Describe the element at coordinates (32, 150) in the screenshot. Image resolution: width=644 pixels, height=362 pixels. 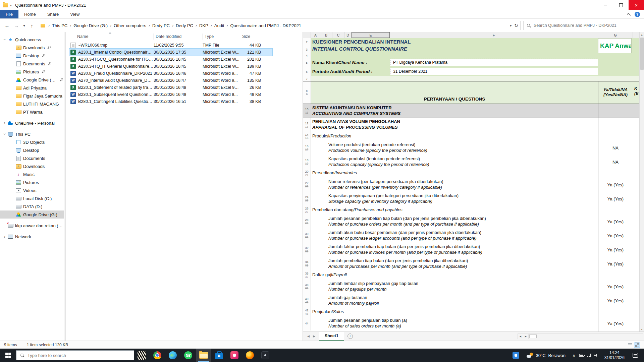
I see `sidebar-item-desktop: Desktop` at that location.